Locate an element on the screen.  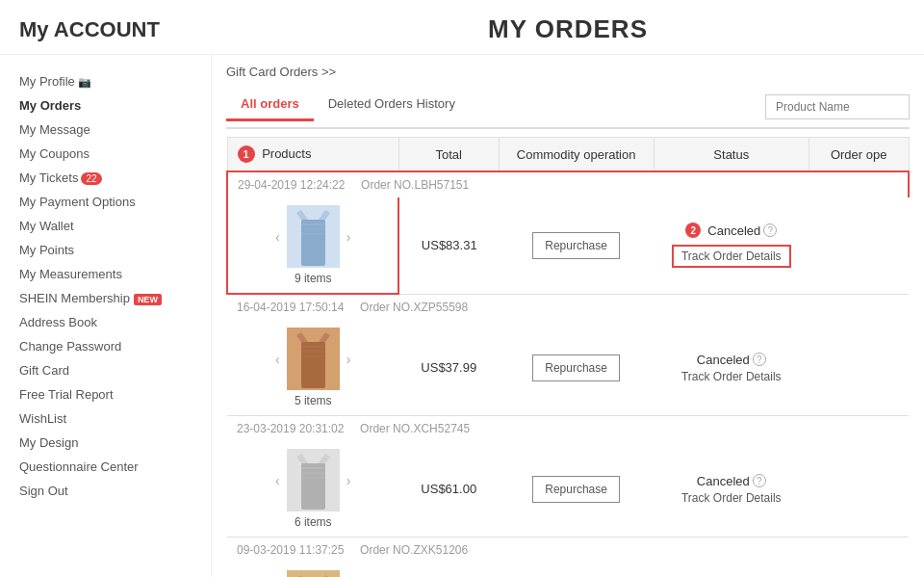
sidebar-item-my-payment: My Payment Options is located at coordinates (108, 202).